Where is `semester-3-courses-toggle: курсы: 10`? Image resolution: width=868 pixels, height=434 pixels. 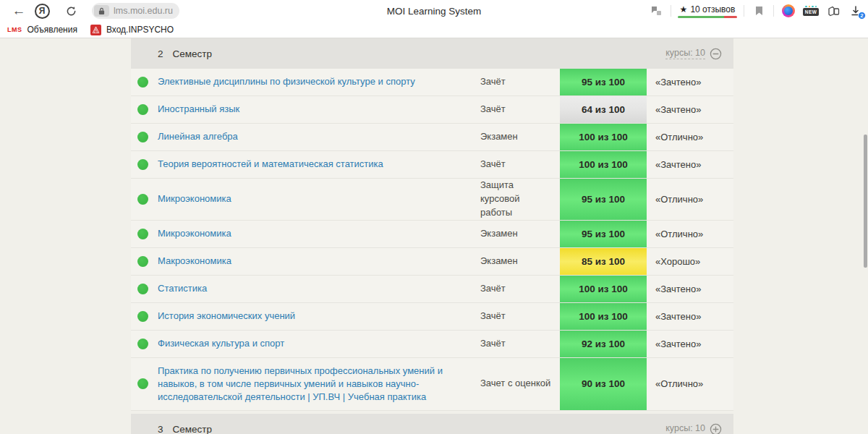
semester-3-courses-toggle: курсы: 10 is located at coordinates (694, 428).